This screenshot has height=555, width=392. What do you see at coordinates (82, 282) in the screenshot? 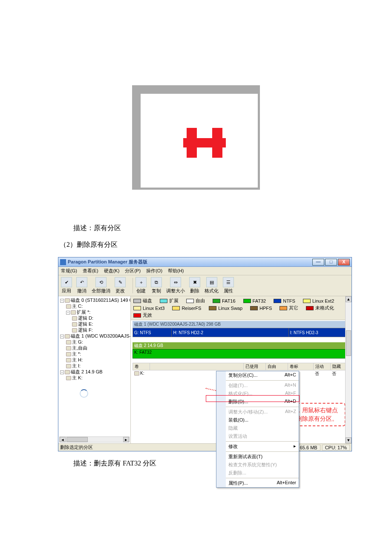
I see `undo-icon: ↶` at bounding box center [82, 282].